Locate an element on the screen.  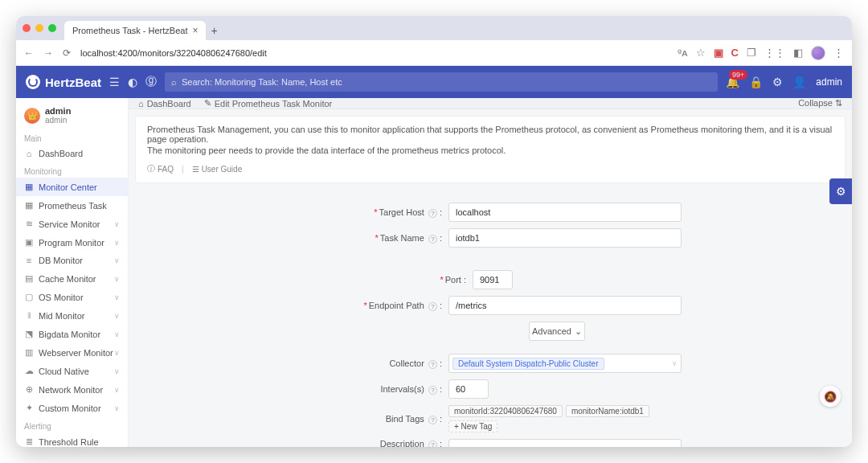
section-alerting: Alerting is located at coordinates (72, 424).